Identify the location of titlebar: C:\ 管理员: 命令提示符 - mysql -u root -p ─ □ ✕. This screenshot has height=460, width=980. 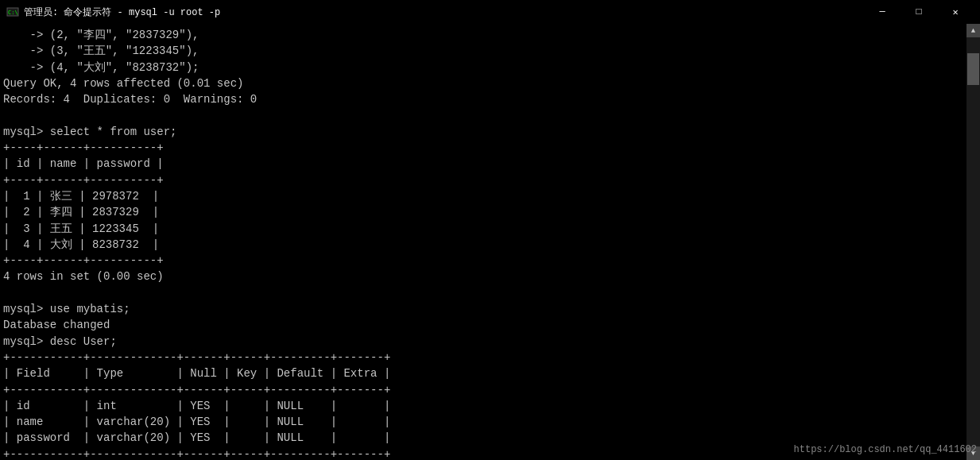
(490, 12).